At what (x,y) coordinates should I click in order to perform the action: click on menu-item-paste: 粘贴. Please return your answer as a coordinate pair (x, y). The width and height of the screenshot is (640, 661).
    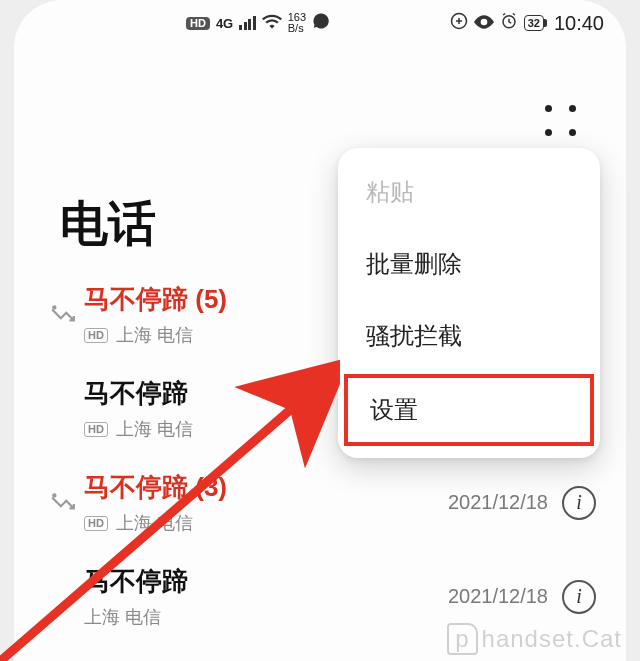
    Looking at the image, I should click on (469, 192).